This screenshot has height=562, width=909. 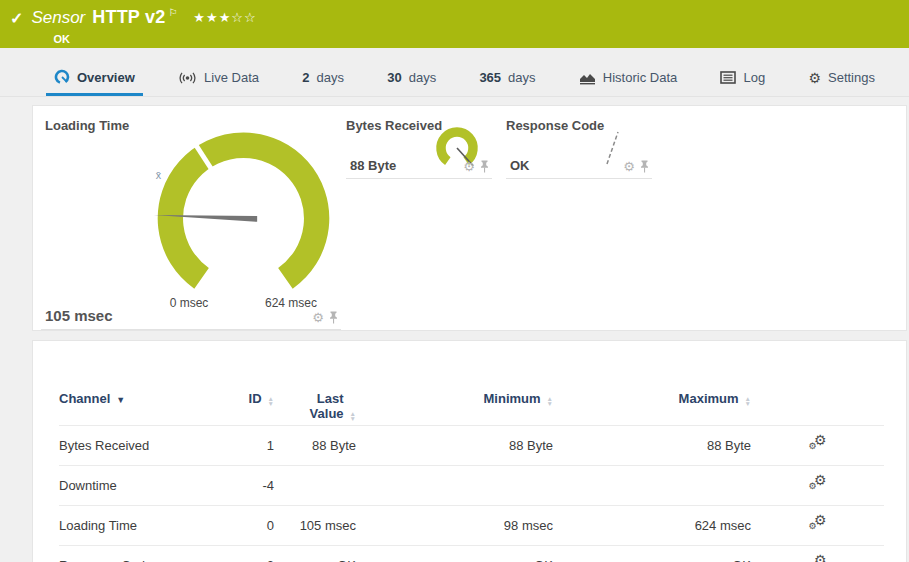 What do you see at coordinates (652, 526) in the screenshot?
I see `cell-maximum: 624 msec` at bounding box center [652, 526].